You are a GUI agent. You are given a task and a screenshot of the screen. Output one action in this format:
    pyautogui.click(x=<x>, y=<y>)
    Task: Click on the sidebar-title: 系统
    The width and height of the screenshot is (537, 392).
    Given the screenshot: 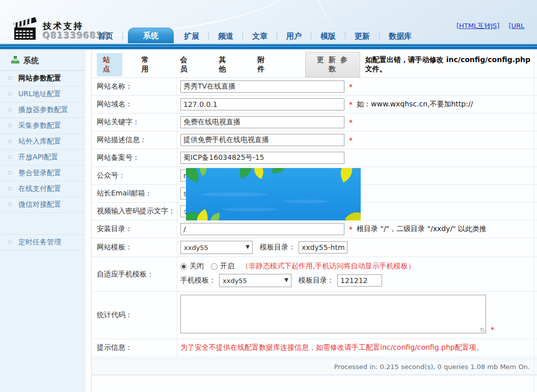 What is the action you would take?
    pyautogui.click(x=43, y=60)
    